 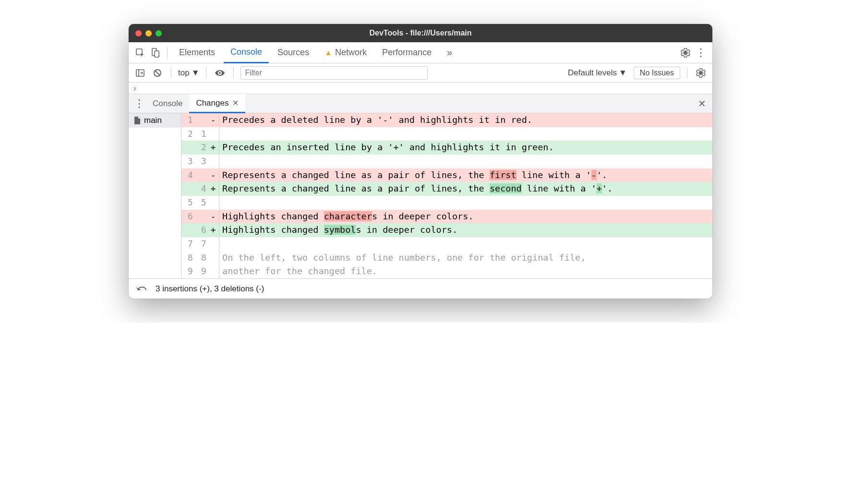 I want to click on warning-icon: ▲, so click(x=328, y=53).